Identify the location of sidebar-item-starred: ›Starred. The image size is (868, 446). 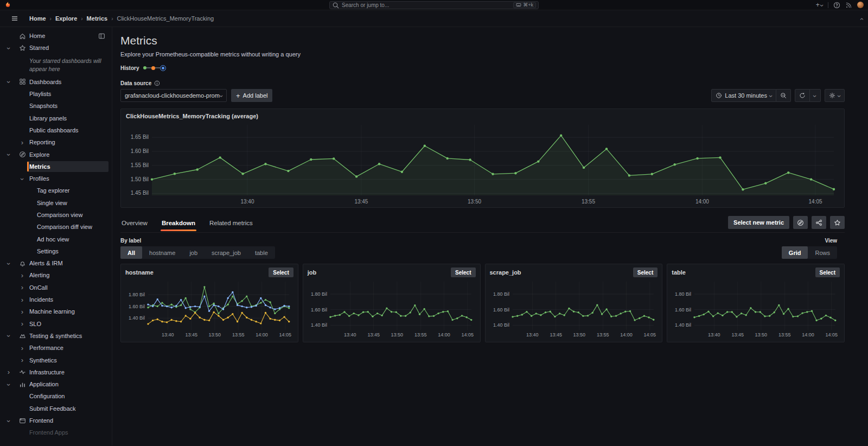
(56, 48).